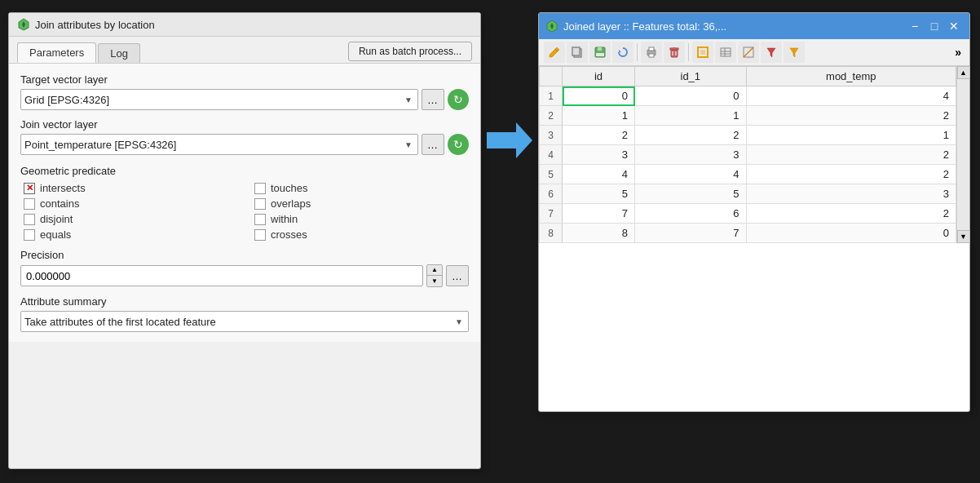 The image size is (980, 483). I want to click on minimize-button: −, so click(915, 26).